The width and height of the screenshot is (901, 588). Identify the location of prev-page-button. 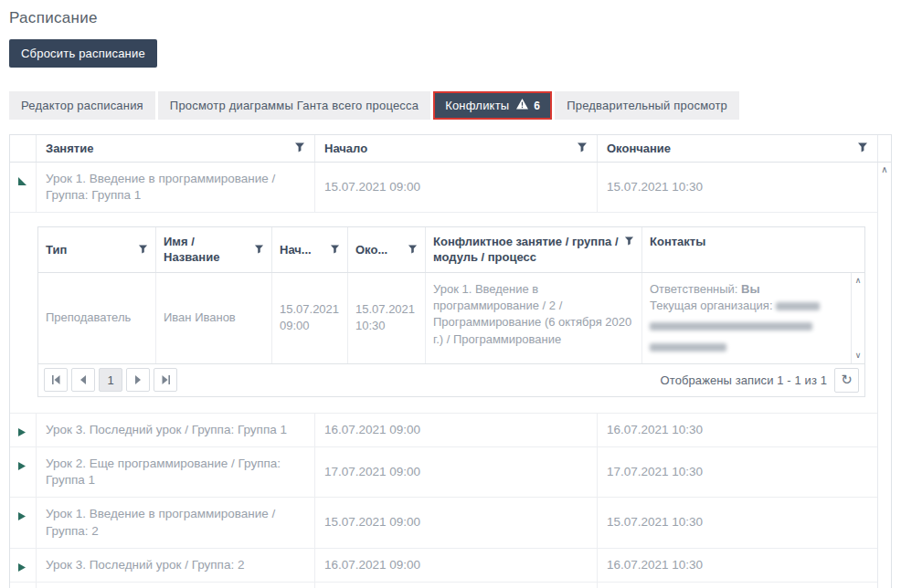
(83, 380).